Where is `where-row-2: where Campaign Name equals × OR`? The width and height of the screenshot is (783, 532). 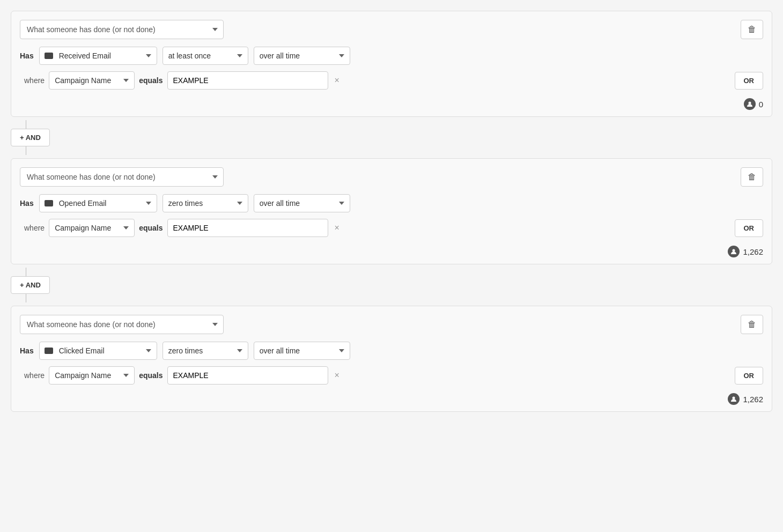
where-row-2: where Campaign Name equals × OR is located at coordinates (392, 228).